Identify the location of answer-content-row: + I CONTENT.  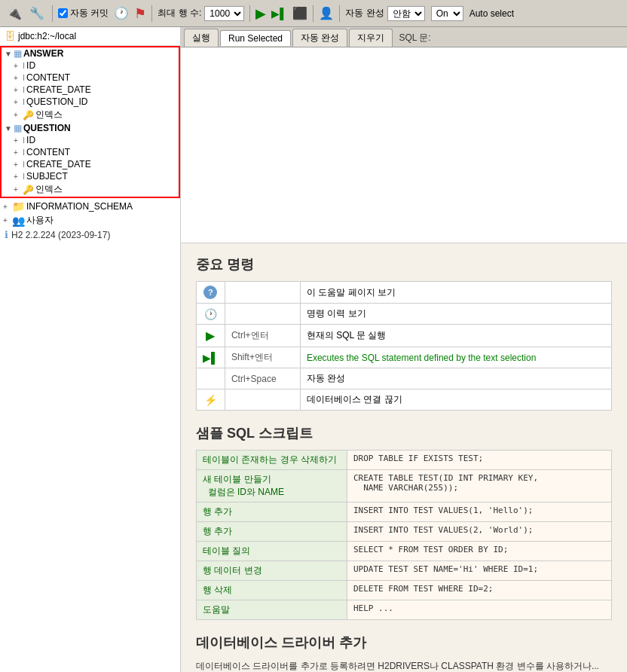
(90, 78).